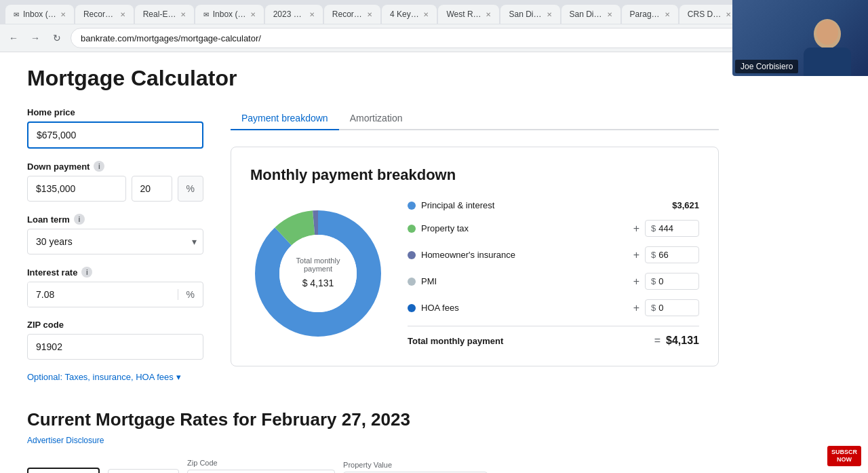  Describe the element at coordinates (844, 460) in the screenshot. I see `record-badge-line2: NOW` at that location.